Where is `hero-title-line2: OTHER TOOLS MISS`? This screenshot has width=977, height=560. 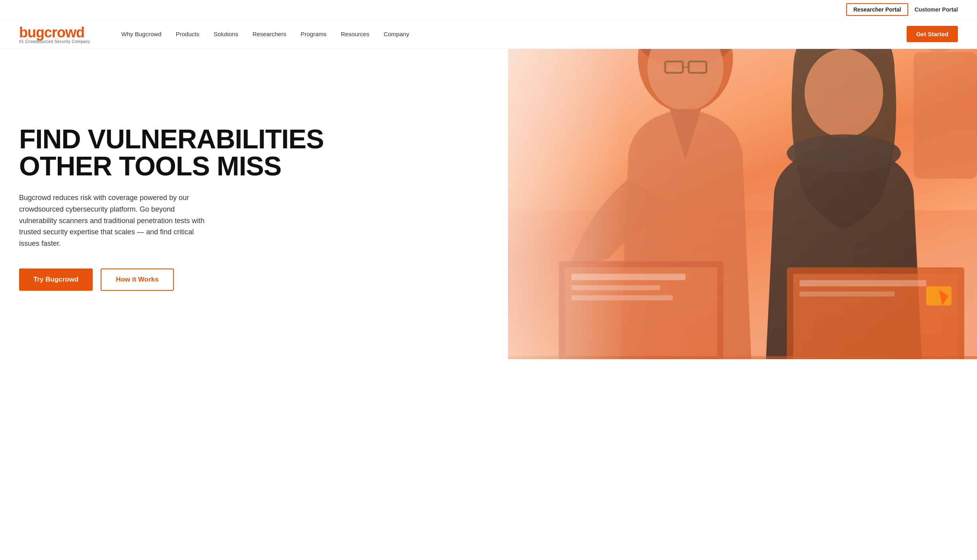
hero-title-line2: OTHER TOOLS MISS is located at coordinates (150, 166).